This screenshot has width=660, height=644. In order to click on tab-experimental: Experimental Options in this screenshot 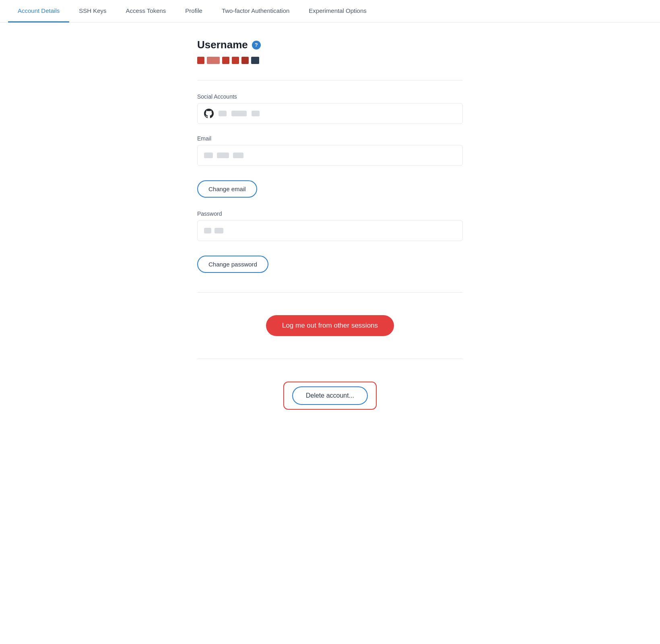, I will do `click(337, 11)`.